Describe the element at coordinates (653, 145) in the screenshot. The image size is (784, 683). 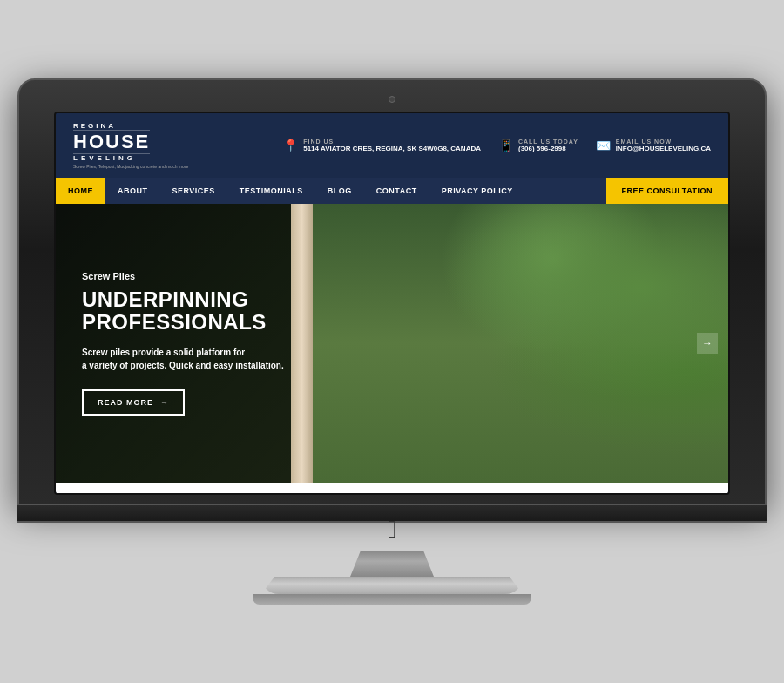
I see `contact-email: ✉️ EMAIL US NOW INFO@HOUSELEVELING.CA` at that location.